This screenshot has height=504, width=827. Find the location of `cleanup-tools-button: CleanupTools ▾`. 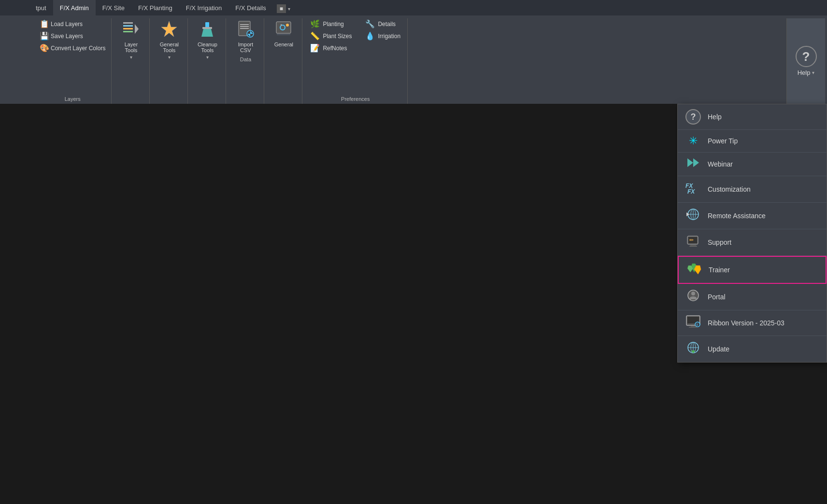

cleanup-tools-button: CleanupTools ▾ is located at coordinates (207, 40).